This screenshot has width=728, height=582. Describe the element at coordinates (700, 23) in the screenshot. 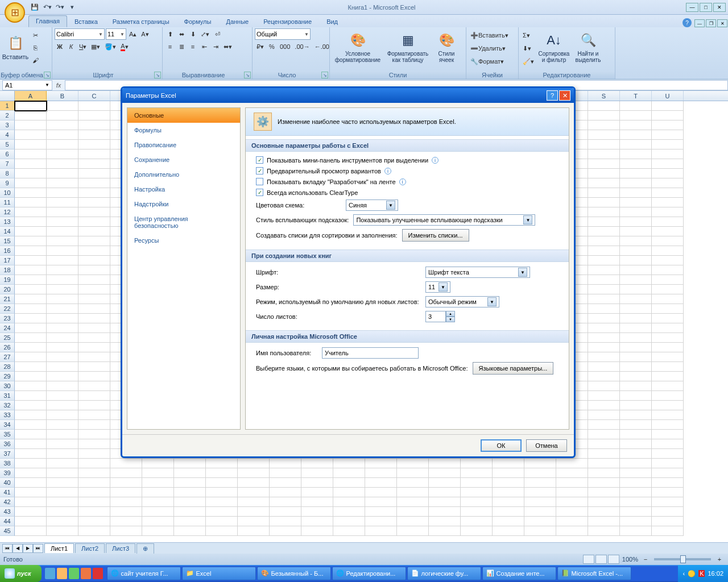

I see `mdi-minimize: —` at that location.